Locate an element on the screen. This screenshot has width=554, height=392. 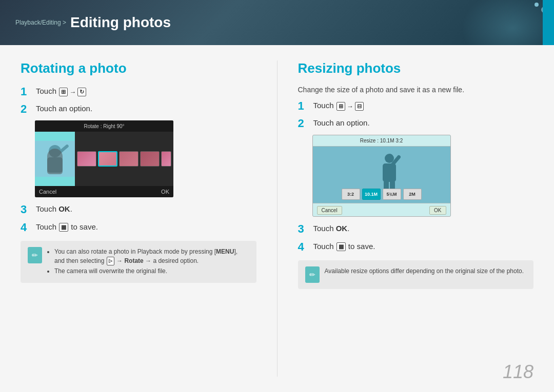
rotate-step-1: 1 Touch ⊞→↻ is located at coordinates (138, 92).